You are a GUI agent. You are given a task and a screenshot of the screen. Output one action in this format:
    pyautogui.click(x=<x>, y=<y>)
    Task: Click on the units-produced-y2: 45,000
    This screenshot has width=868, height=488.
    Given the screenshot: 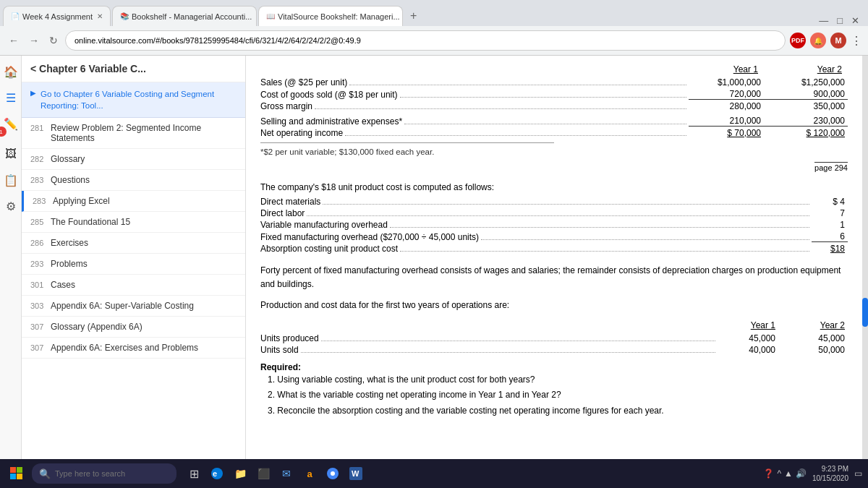 What is the action you would take?
    pyautogui.click(x=815, y=338)
    